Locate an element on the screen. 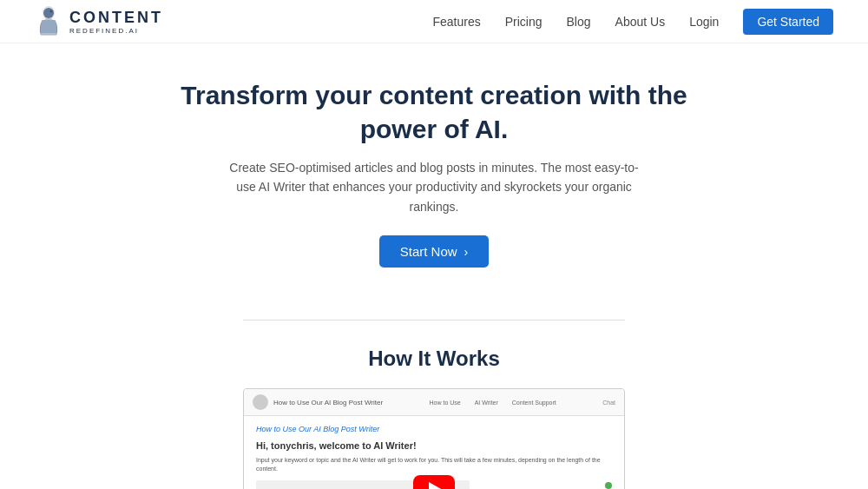 The height and width of the screenshot is (489, 868). video-ai-title: How to Use Our AI Blog Post Writer is located at coordinates (434, 429).